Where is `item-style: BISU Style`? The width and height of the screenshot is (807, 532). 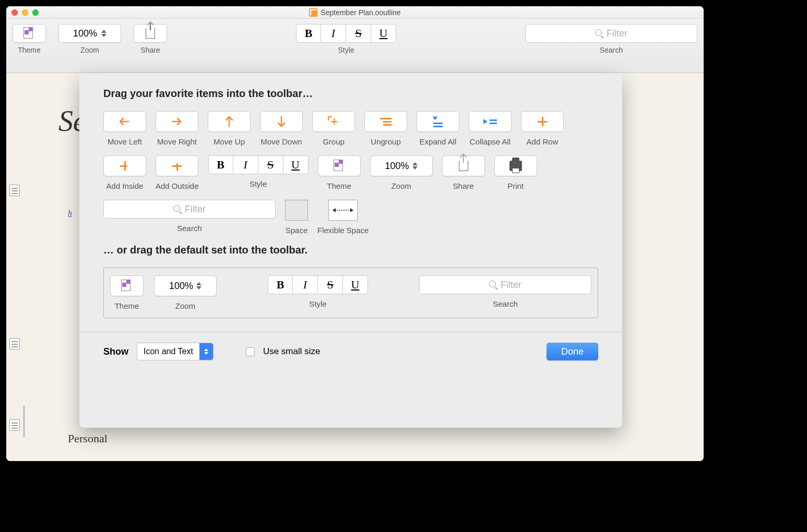 item-style: BISU Style is located at coordinates (258, 173).